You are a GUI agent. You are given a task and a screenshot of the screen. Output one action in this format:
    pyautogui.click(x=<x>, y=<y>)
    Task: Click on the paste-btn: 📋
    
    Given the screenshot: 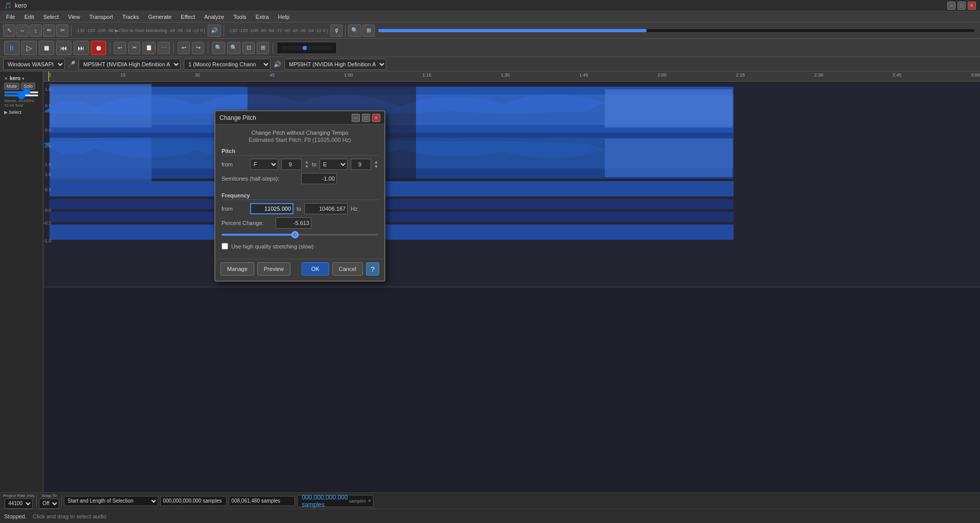 What is the action you would take?
    pyautogui.click(x=149, y=48)
    